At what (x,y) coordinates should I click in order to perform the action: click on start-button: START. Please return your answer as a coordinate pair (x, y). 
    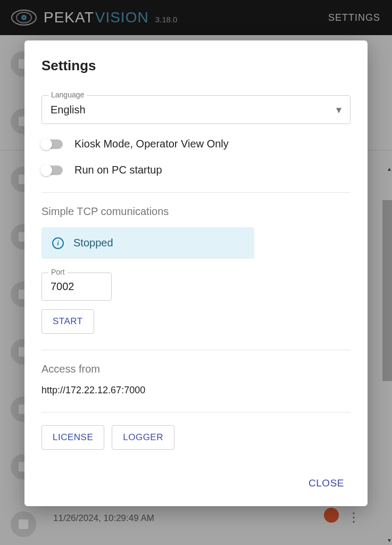
    Looking at the image, I should click on (68, 321).